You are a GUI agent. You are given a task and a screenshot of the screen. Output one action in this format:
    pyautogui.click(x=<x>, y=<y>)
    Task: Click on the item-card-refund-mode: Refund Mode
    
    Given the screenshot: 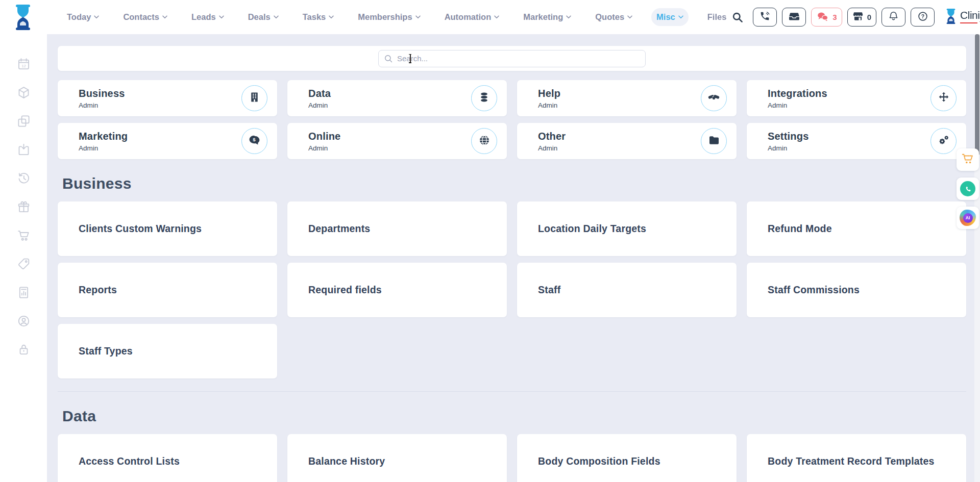 What is the action you would take?
    pyautogui.click(x=856, y=229)
    